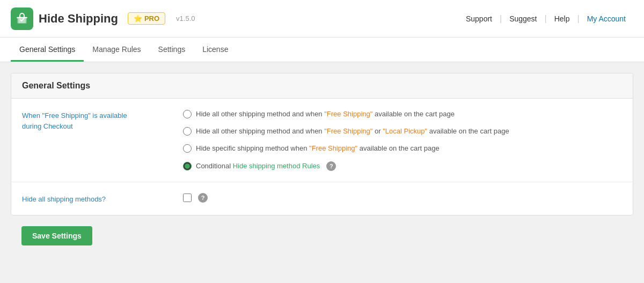 The image size is (644, 283). What do you see at coordinates (402, 140) in the screenshot?
I see `free-shipping-options: Hide all other shipping method and when …` at bounding box center [402, 140].